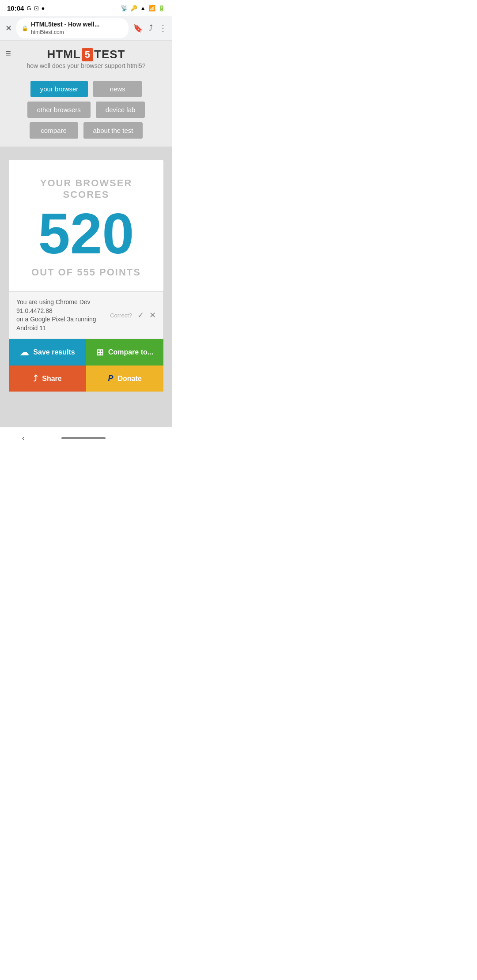 Image resolution: width=477 pixels, height=980 pixels. I want to click on key-icon: 🔑, so click(134, 8).